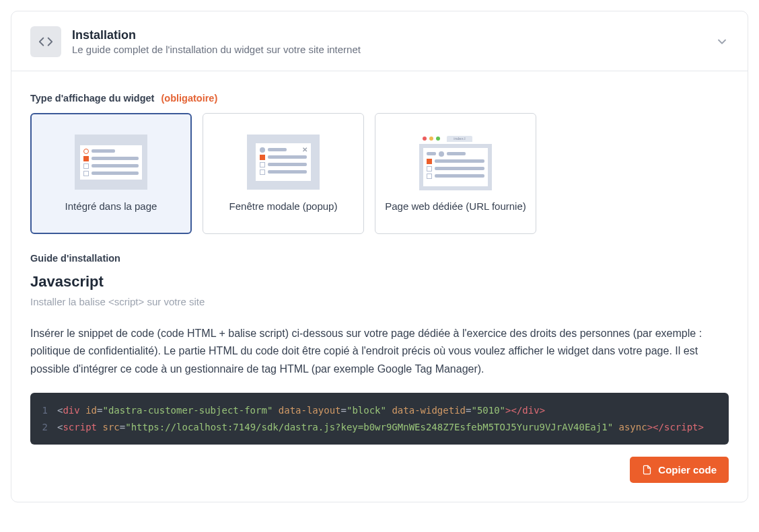  What do you see at coordinates (283, 174) in the screenshot?
I see `option-modal: ✕ Fenêtre modale (popup)` at bounding box center [283, 174].